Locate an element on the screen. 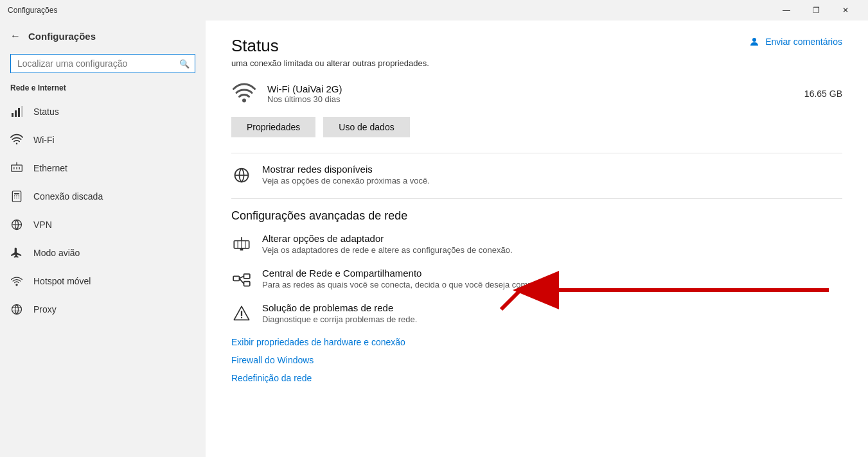 Image resolution: width=868 pixels, height=457 pixels. show-networks-icon is located at coordinates (242, 175).